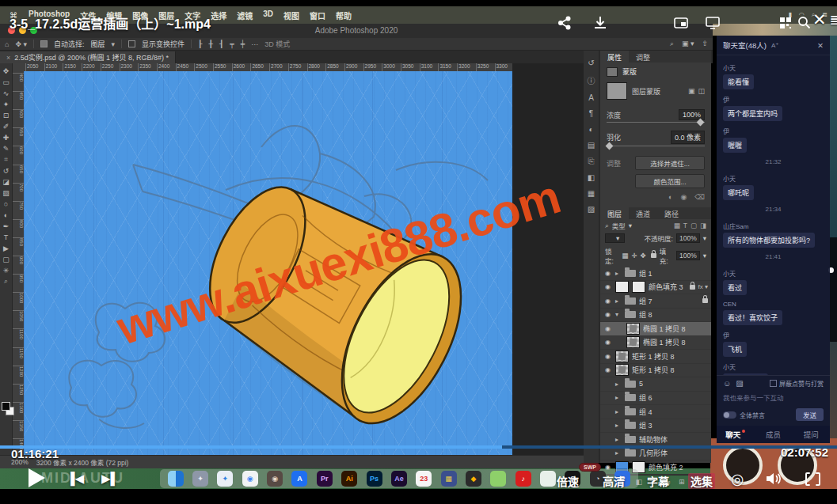  What do you see at coordinates (736, 434) in the screenshot?
I see `chat-tab-聊天: 聊天` at bounding box center [736, 434].